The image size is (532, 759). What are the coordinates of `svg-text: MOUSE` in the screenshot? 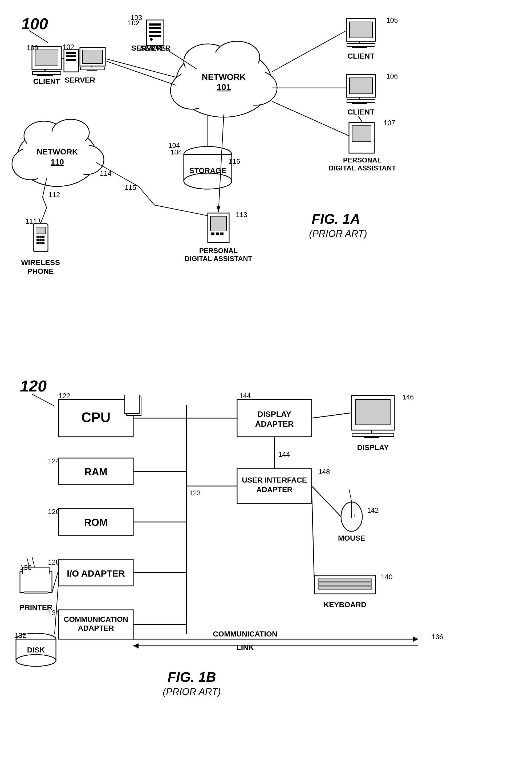 It's located at (352, 538).